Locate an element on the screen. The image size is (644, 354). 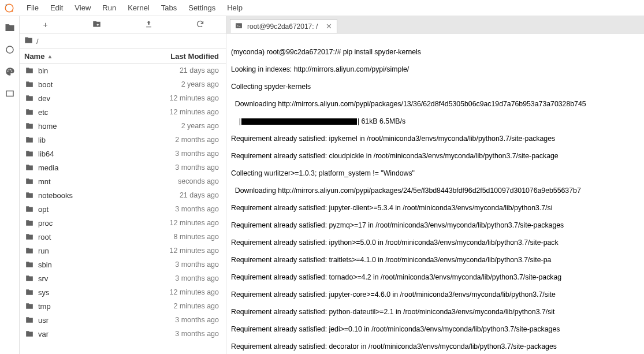
file-row: root8 minutes ago is located at coordinates (122, 237).